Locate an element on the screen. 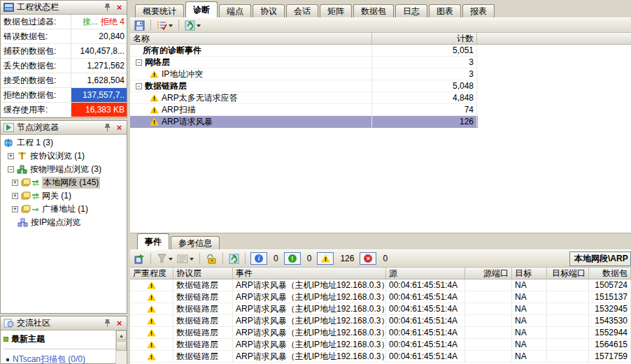 This screenshot has width=631, height=364. diagnosis-row-network-layer: 网络层 3 is located at coordinates (304, 63).